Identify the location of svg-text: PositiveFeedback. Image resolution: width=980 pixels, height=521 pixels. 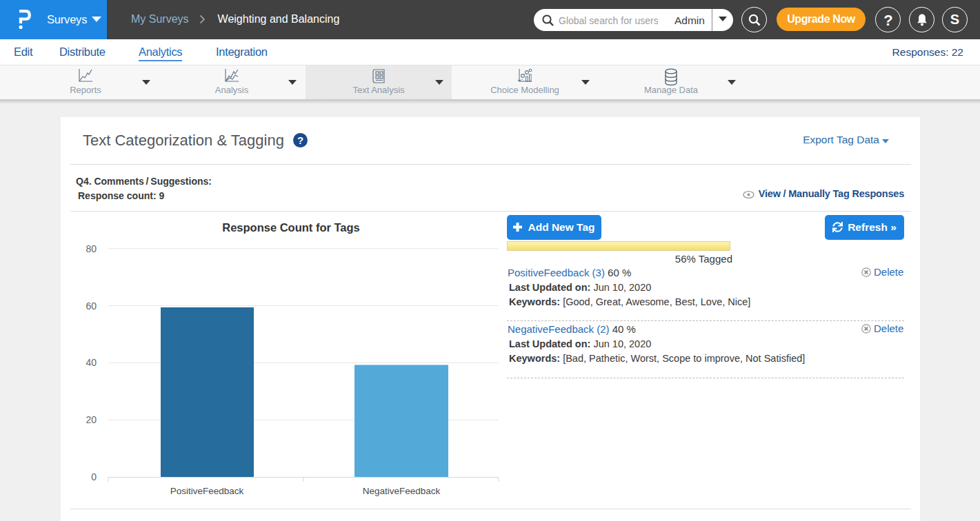
(207, 491).